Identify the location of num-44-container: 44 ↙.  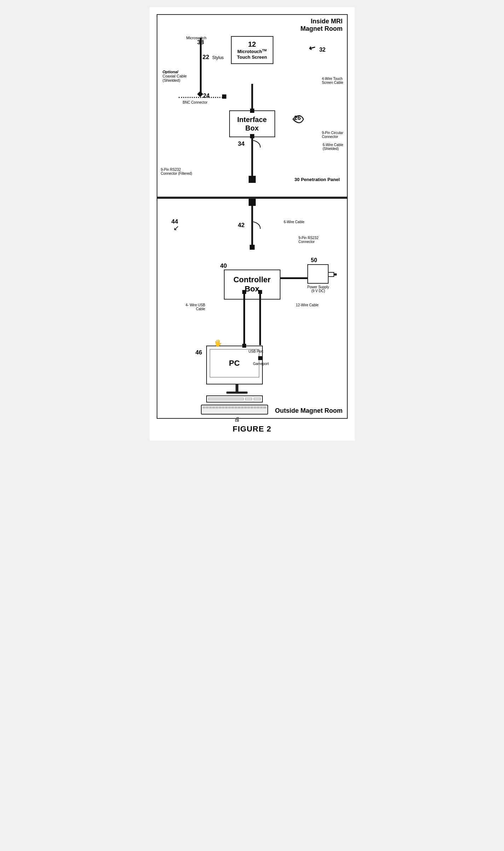
(175, 222).